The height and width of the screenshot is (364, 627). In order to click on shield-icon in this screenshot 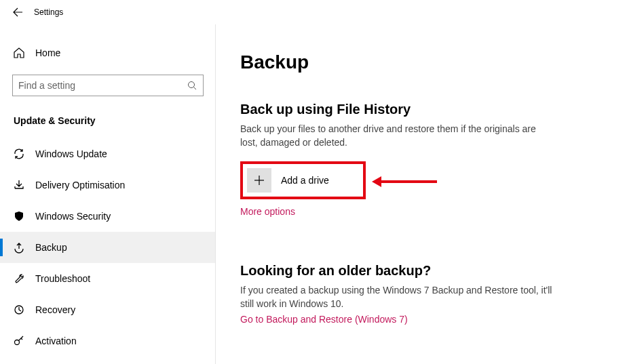, I will do `click(19, 216)`.